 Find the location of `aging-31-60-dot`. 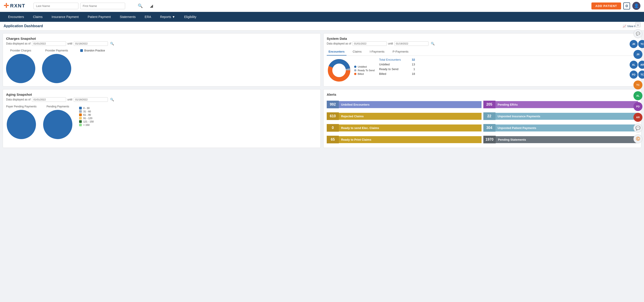

aging-31-60-dot is located at coordinates (80, 112).